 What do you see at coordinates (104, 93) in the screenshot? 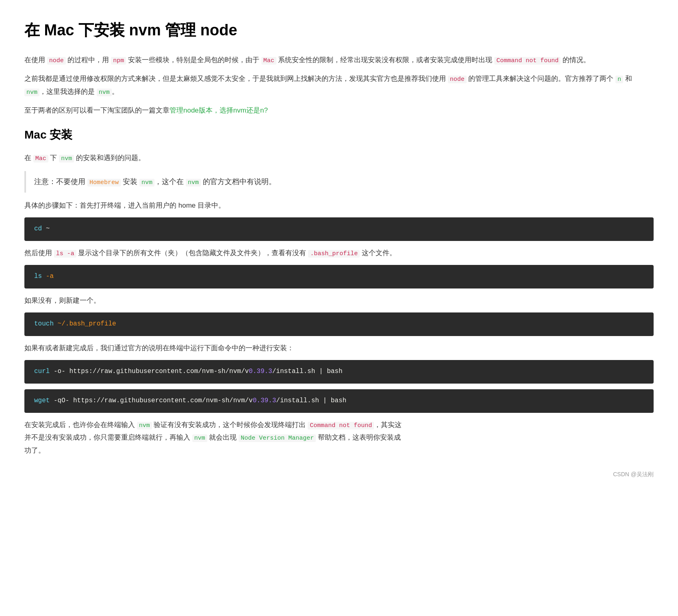
I see `inline-code-nvm2: nvm` at bounding box center [104, 93].